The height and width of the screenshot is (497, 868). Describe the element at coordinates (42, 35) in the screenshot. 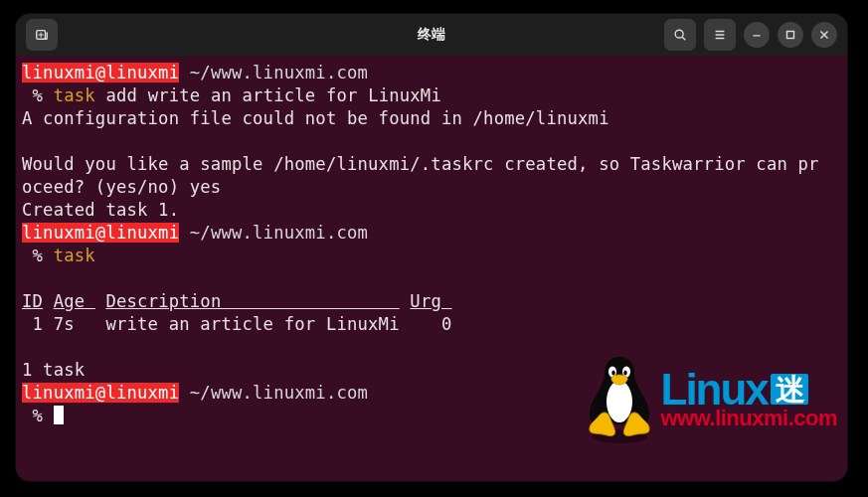

I see `new-tab-button` at that location.